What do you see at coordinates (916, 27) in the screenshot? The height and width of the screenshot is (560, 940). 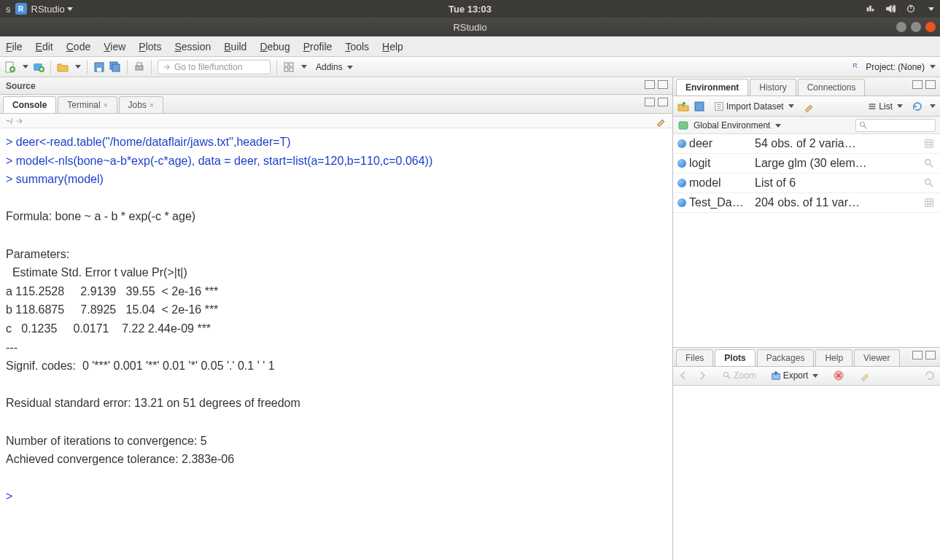 I see `window-maximize-button` at bounding box center [916, 27].